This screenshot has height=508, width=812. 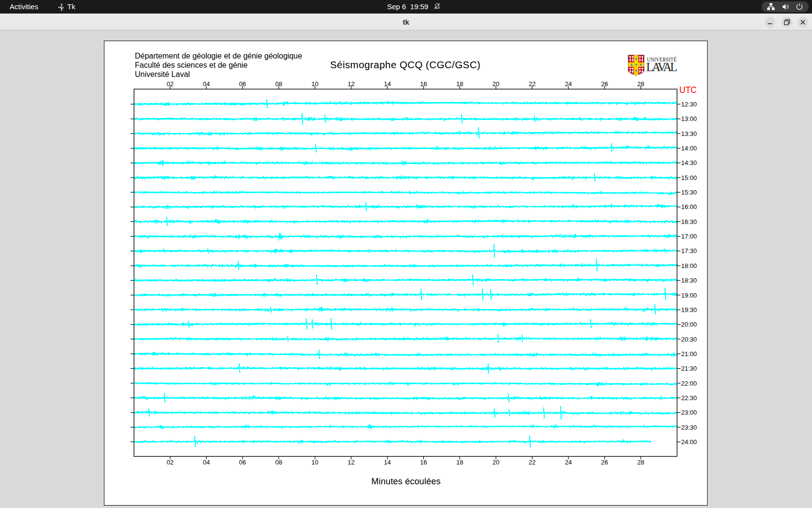 I want to click on svg-text: 22:30, so click(x=689, y=398).